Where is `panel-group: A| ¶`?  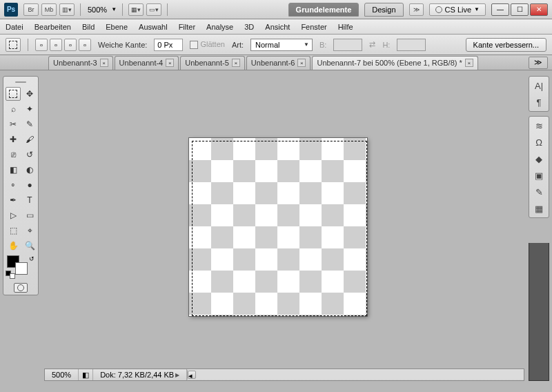
panel-group: A| ¶ is located at coordinates (539, 94).